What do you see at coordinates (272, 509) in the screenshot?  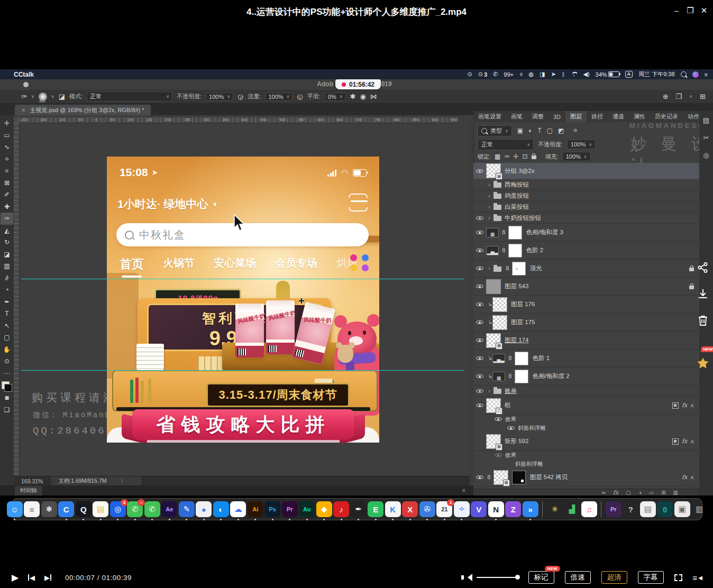 I see `dock-photoshop: Ps` at bounding box center [272, 509].